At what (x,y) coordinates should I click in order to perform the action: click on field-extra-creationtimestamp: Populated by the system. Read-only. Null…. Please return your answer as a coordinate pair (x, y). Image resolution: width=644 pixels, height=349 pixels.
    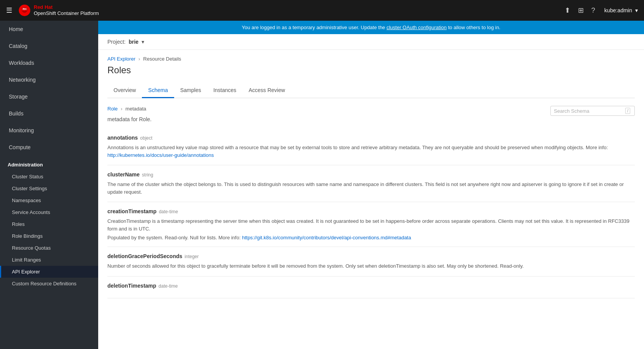
    Looking at the image, I should click on (371, 238).